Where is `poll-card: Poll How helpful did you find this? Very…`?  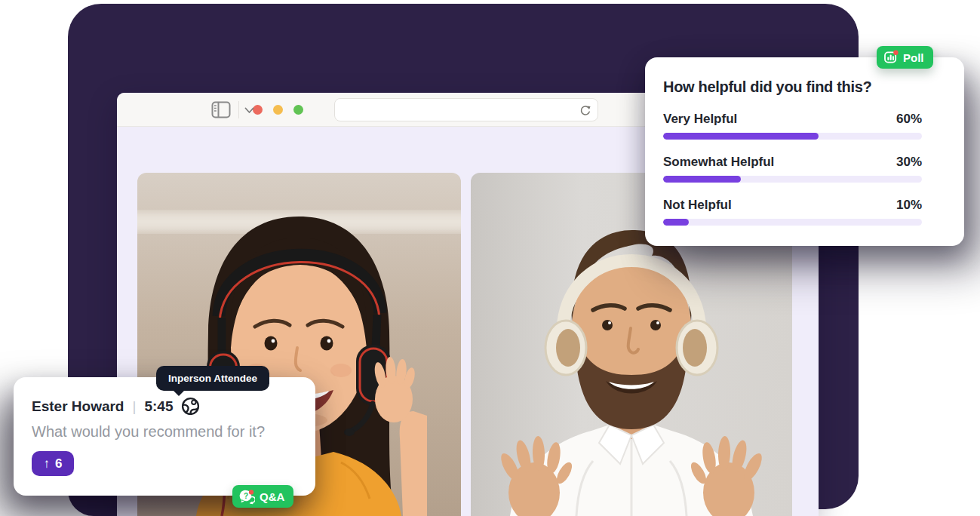 poll-card: Poll How helpful did you find this? Very… is located at coordinates (804, 152).